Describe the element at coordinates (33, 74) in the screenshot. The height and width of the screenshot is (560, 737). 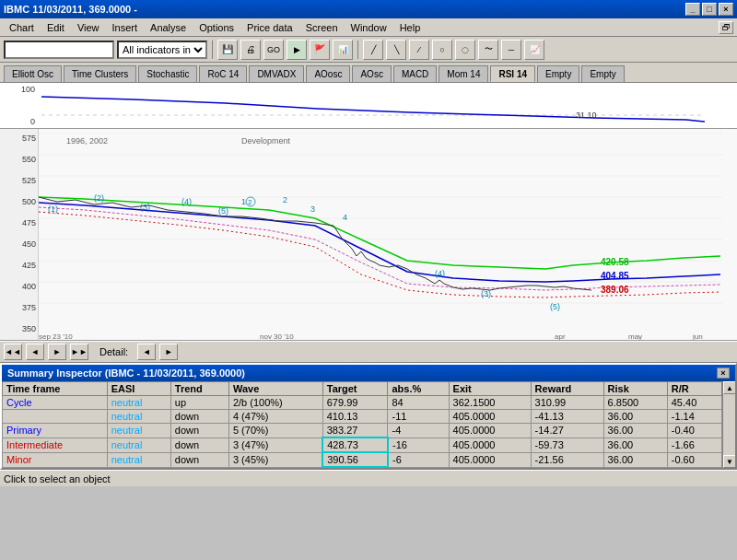
I see `tab-elliott-osc: Elliott Osc` at that location.